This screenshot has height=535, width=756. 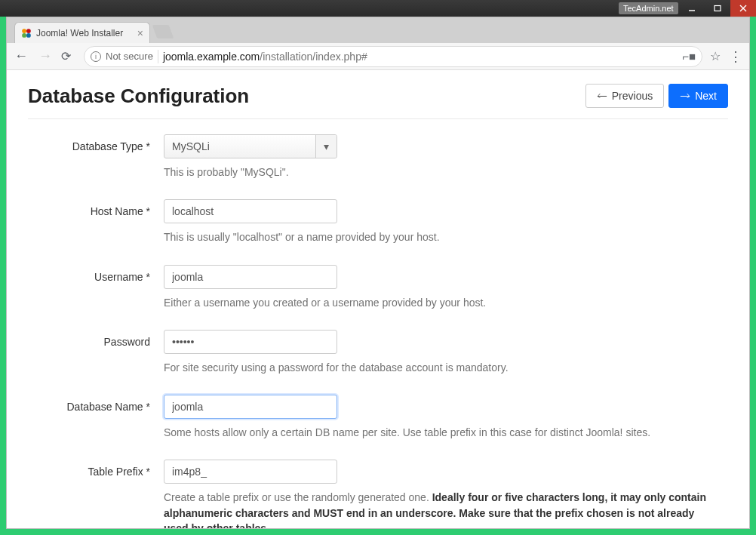 What do you see at coordinates (692, 8) in the screenshot?
I see `window-minimize-button` at bounding box center [692, 8].